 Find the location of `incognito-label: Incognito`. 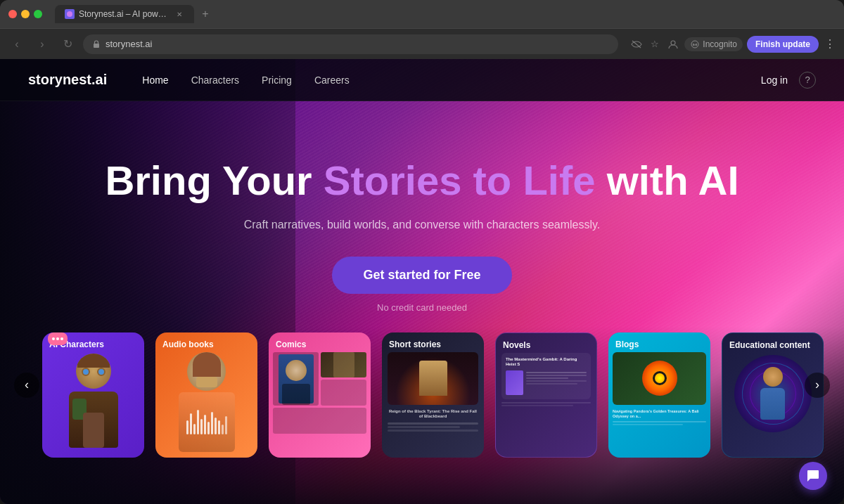

incognito-label: Incognito is located at coordinates (720, 44).